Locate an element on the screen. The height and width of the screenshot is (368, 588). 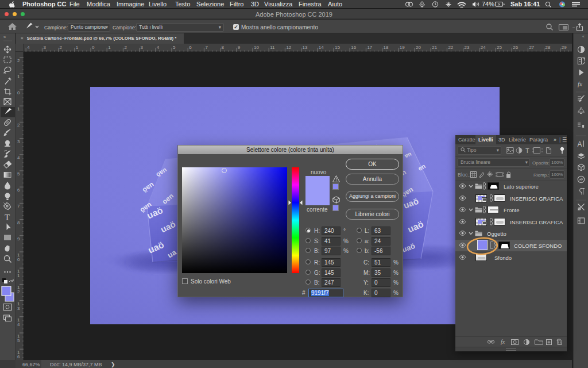
svg-text: 22 is located at coordinates (450, 47).